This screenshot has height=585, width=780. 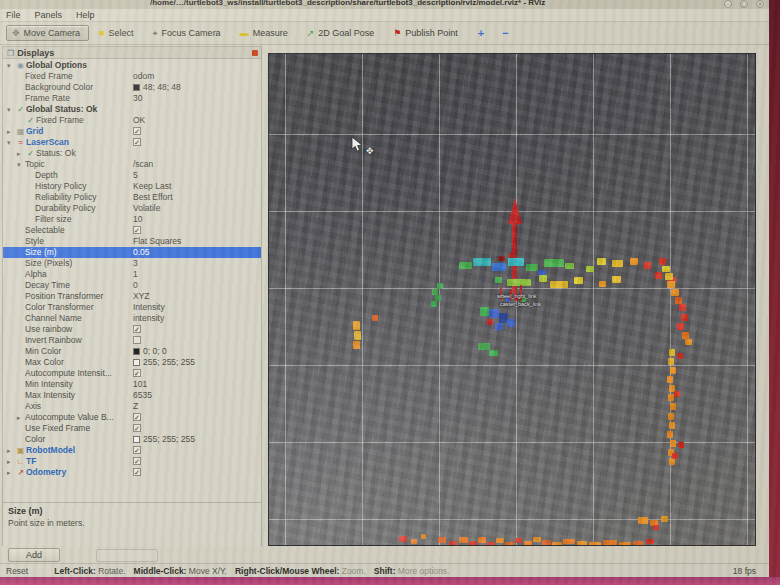 What do you see at coordinates (132, 110) in the screenshot?
I see `property-row: ▾✓Global Status: Ok` at bounding box center [132, 110].